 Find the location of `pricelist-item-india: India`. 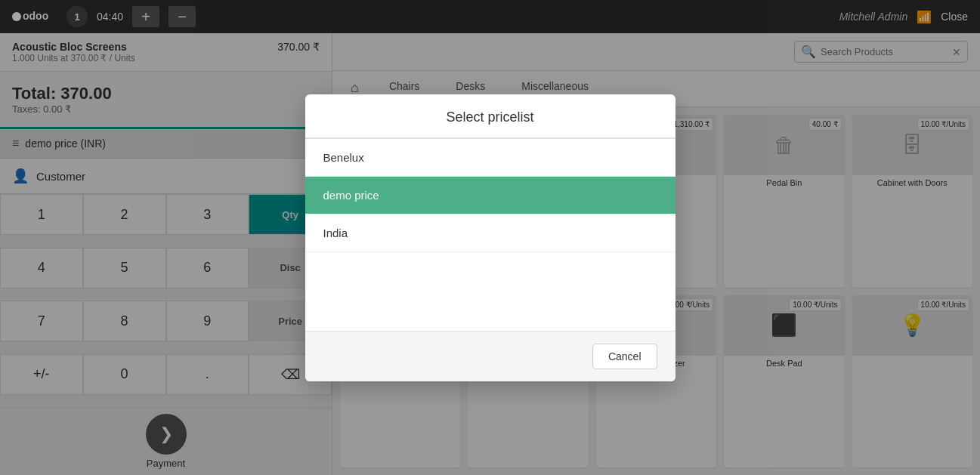

pricelist-item-india: India is located at coordinates (490, 233).